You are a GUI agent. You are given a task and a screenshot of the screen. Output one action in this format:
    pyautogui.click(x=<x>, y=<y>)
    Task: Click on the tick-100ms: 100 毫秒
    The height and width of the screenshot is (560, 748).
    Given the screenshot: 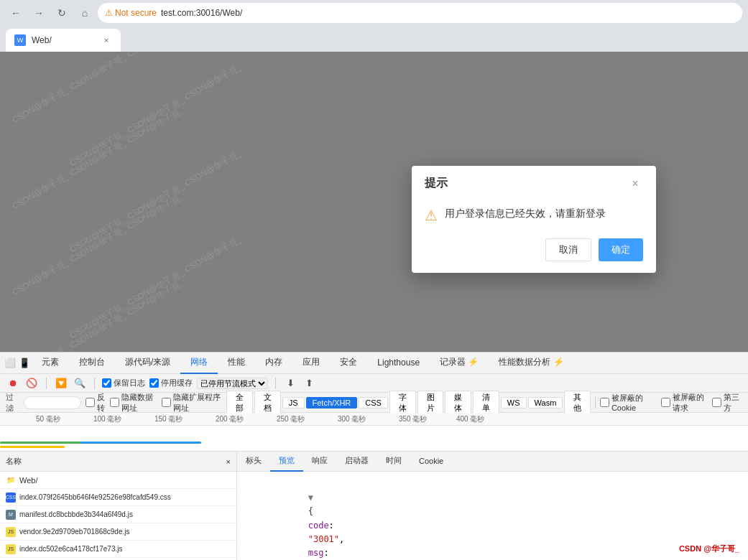 What is the action you would take?
    pyautogui.click(x=108, y=419)
    